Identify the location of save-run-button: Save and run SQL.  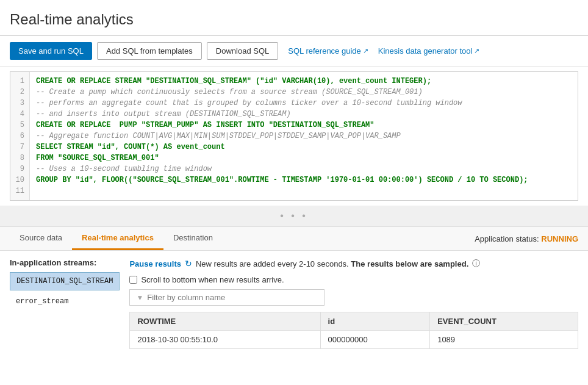
(51, 51).